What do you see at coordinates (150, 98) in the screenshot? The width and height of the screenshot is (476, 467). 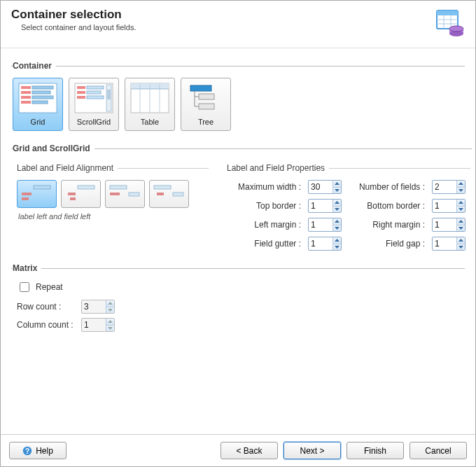 I see `table-icon` at bounding box center [150, 98].